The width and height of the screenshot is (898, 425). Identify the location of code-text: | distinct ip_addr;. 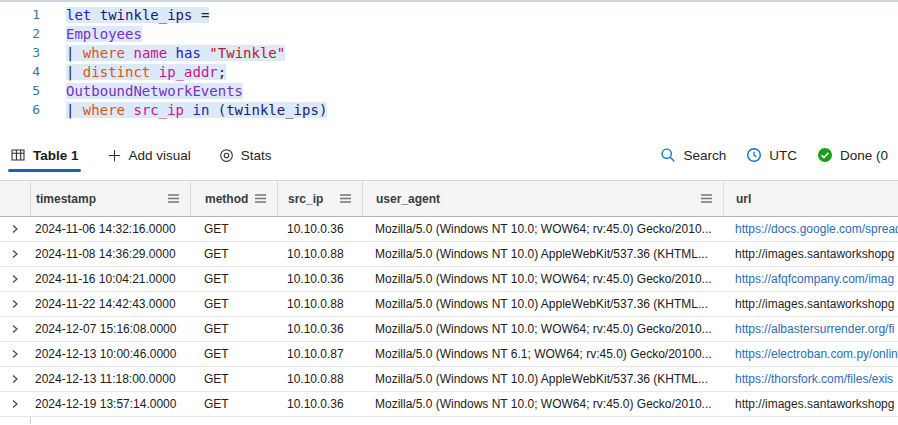
(146, 72).